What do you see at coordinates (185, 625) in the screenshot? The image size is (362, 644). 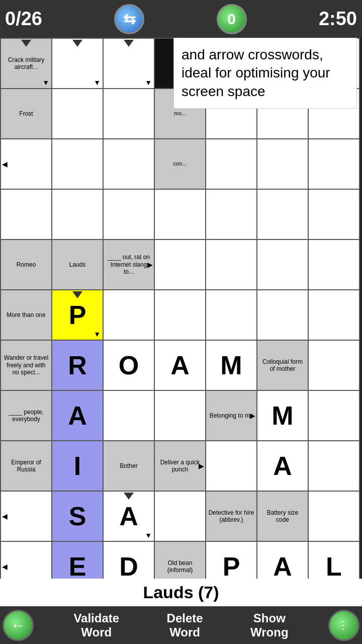 I see `delete-word-button: Delete Word` at bounding box center [185, 625].